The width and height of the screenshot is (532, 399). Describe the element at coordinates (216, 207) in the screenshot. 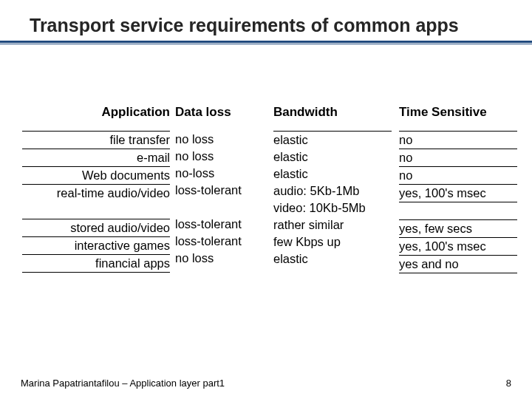

I see `cell-loss` at that location.